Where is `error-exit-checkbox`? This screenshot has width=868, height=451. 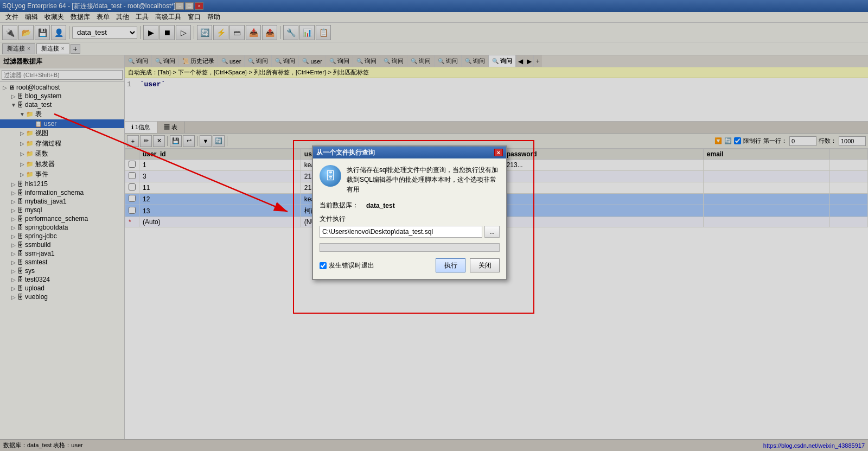
error-exit-checkbox is located at coordinates (323, 266).